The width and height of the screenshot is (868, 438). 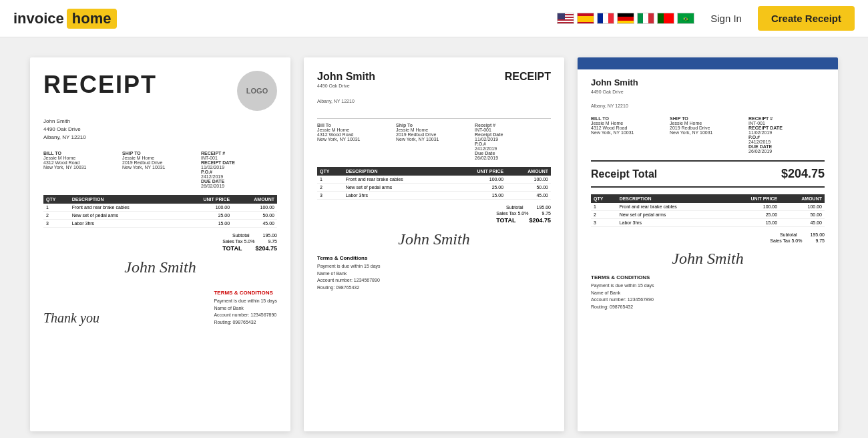 I want to click on card2-receipt-date: 11/02/2019, so click(x=513, y=139).